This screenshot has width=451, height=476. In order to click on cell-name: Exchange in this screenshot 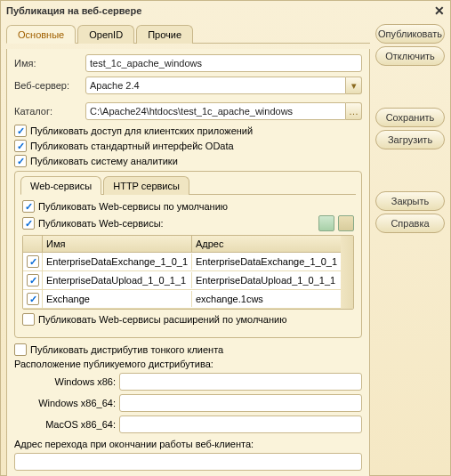, I will do `click(117, 299)`.